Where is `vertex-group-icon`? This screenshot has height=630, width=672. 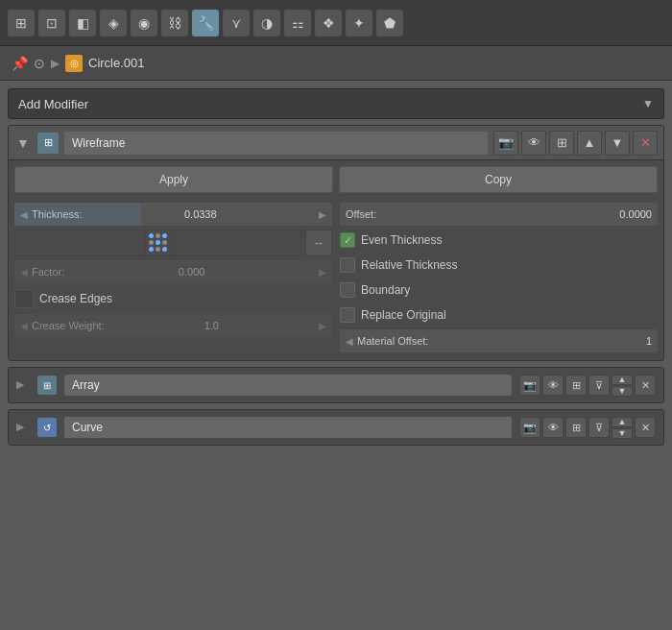
vertex-group-icon is located at coordinates (158, 243).